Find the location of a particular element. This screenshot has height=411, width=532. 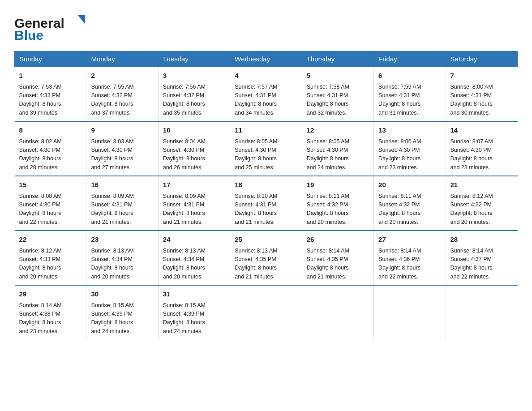

day-info: Sunrise: 8:07 AMSunset: 4:30 PMDaylight:… is located at coordinates (482, 155).